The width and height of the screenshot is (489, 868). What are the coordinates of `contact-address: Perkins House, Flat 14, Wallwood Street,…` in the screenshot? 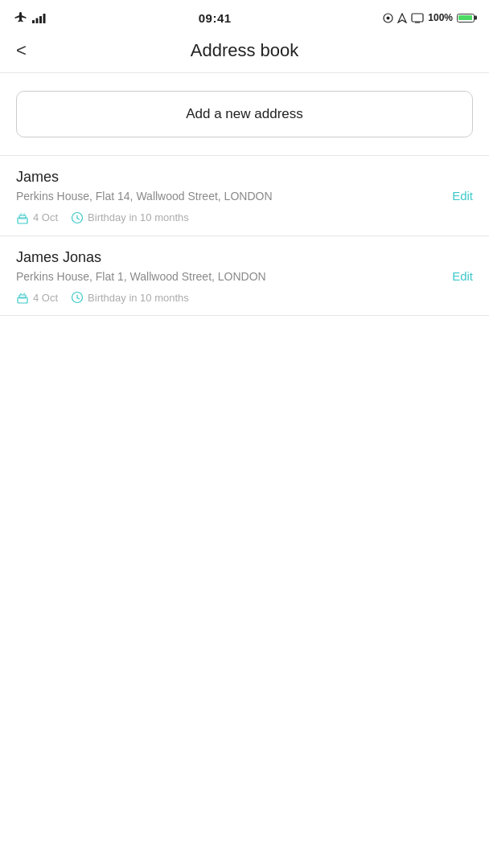 It's located at (230, 197).